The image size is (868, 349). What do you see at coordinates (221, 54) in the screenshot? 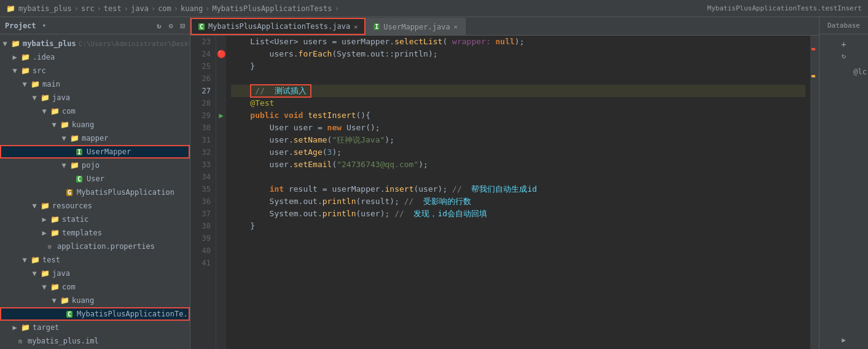
I see `gutter-24: 🔴` at bounding box center [221, 54].